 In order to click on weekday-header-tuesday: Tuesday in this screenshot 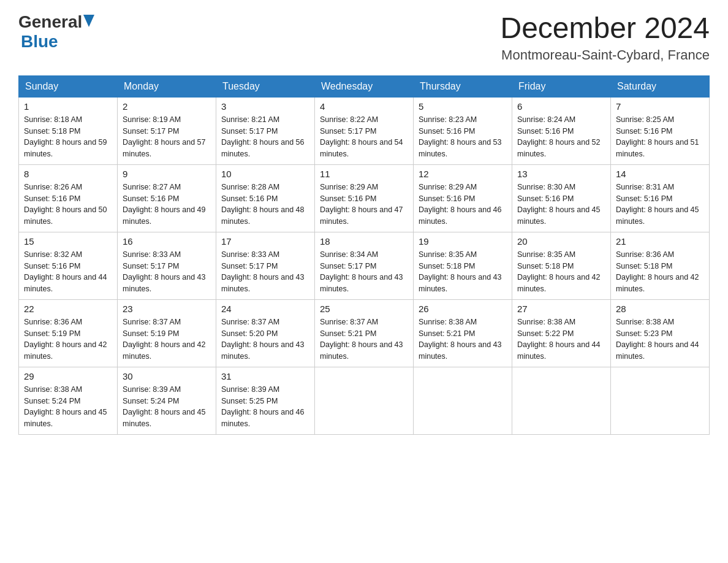, I will do `click(266, 86)`.